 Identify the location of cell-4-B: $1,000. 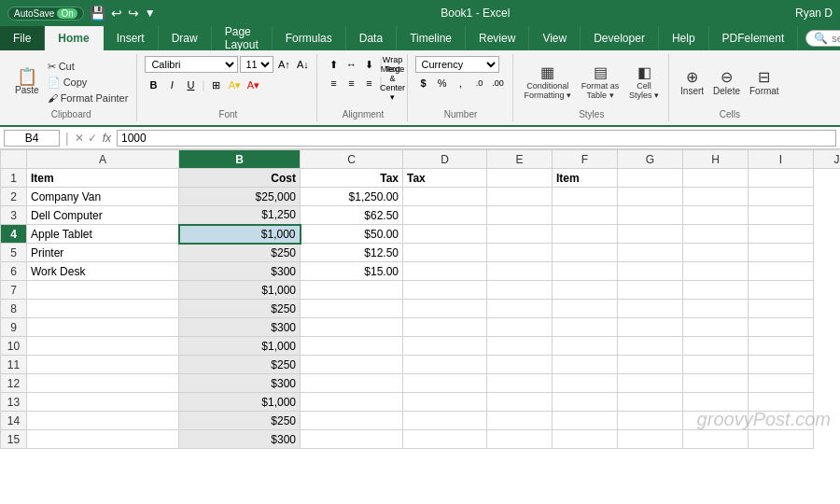
(240, 234).